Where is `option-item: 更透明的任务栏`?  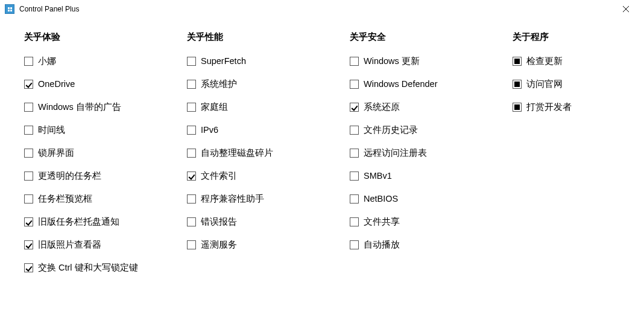
option-item: 更透明的任务栏 is located at coordinates (103, 176).